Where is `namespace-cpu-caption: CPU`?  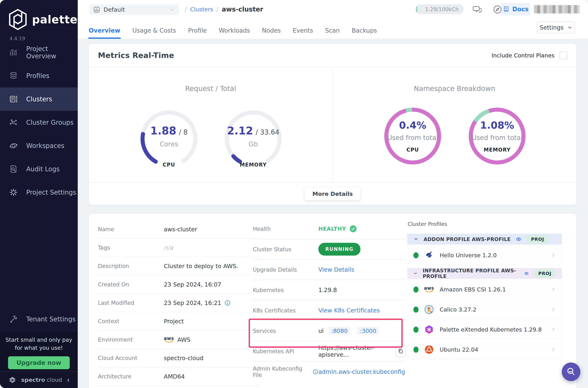
namespace-cpu-caption: CPU is located at coordinates (413, 150).